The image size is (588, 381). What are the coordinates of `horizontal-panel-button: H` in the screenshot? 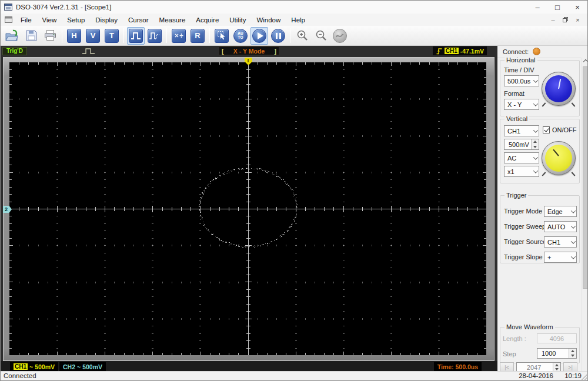 It's located at (74, 36).